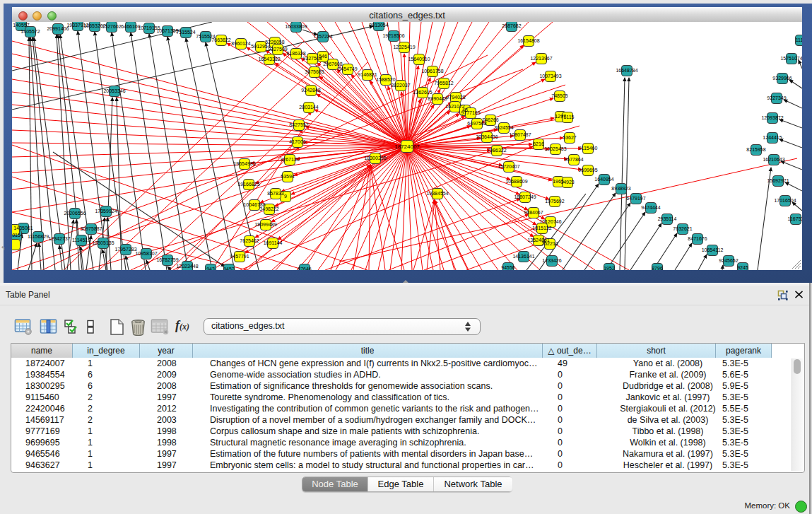 This screenshot has width=812, height=514. Describe the element at coordinates (314, 72) in the screenshot. I see `svg-text: 3675685` at that location.